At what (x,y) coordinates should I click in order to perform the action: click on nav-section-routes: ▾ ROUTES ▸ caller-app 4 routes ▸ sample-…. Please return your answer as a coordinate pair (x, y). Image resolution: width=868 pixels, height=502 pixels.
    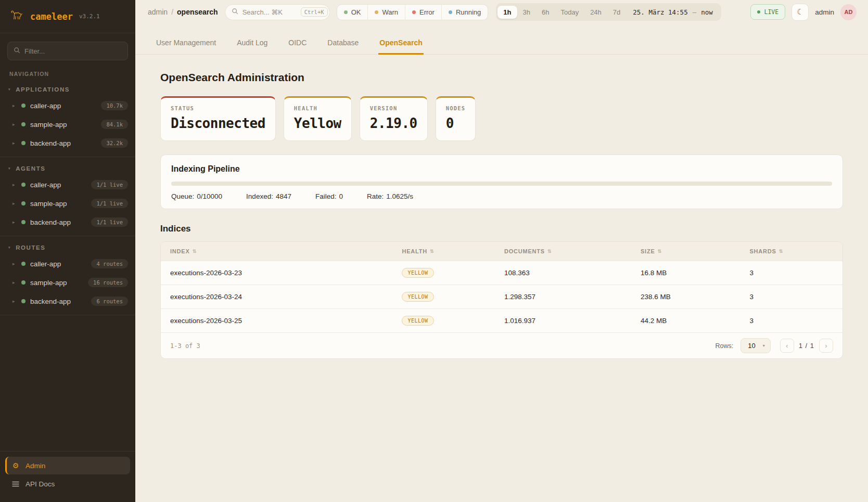
    Looking at the image, I should click on (68, 276).